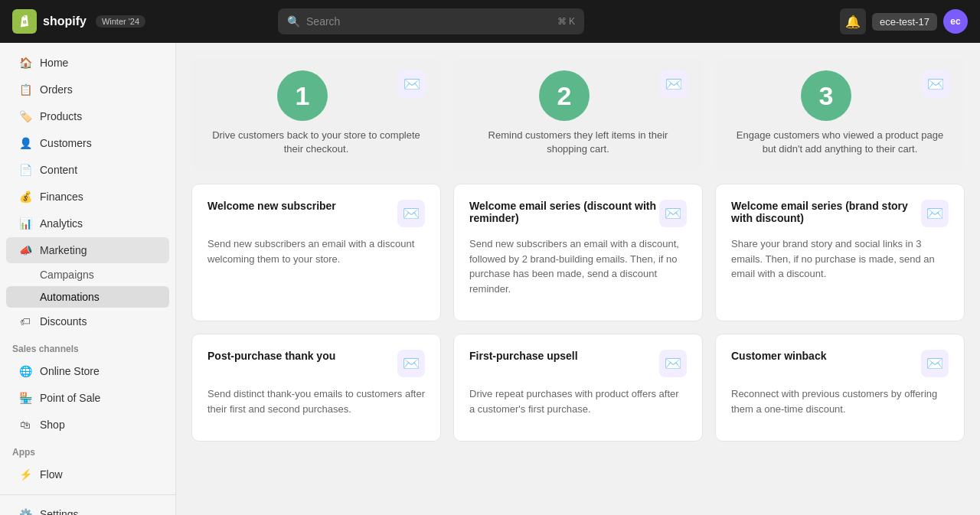 This screenshot has width=980, height=515. What do you see at coordinates (840, 253) in the screenshot?
I see `automation-card-welcome-brand-story: Welcome email series (brand story with d…` at bounding box center [840, 253].